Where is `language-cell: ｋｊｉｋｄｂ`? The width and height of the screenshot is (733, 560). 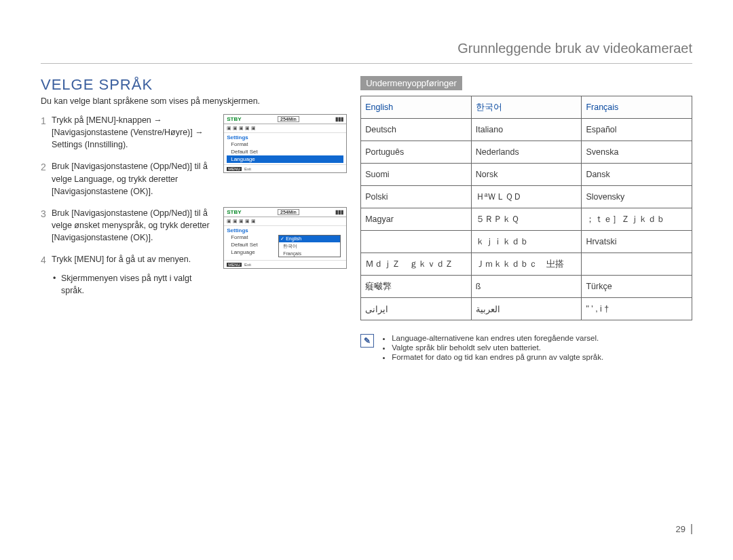 language-cell: ｋｊｉｋｄｂ is located at coordinates (527, 242).